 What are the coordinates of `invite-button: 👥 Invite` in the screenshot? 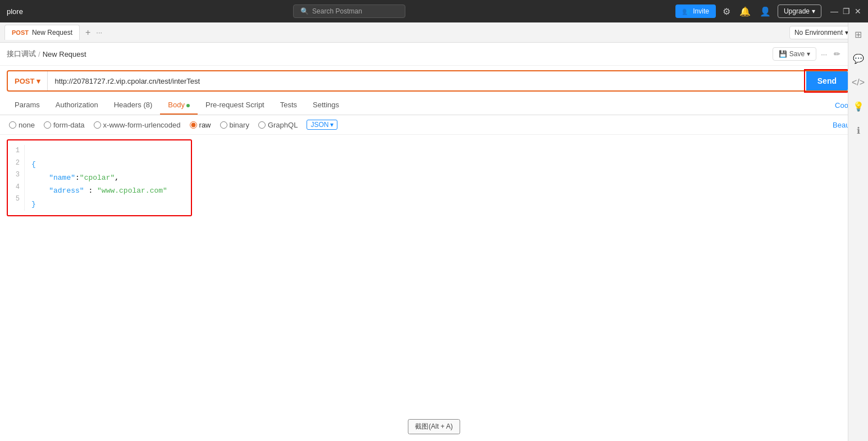 It's located at (696, 11).